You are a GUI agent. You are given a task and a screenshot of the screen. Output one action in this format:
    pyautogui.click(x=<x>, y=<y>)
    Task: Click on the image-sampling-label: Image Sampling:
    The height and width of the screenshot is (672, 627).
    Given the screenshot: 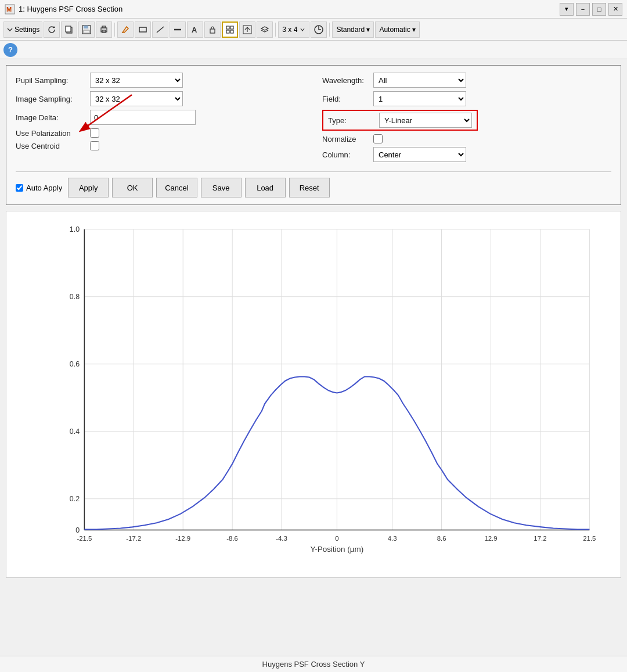 What is the action you would take?
    pyautogui.click(x=51, y=99)
    